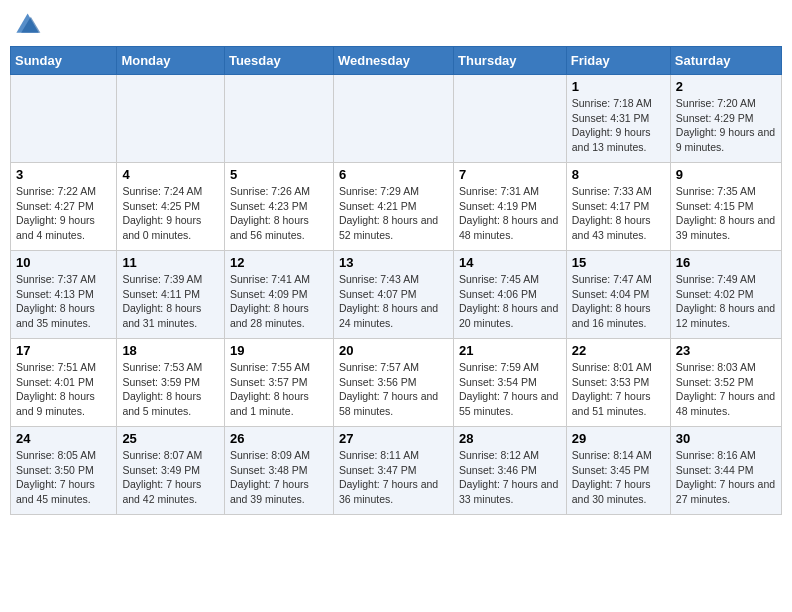 The image size is (792, 612). I want to click on week-row-4: 17Sunrise: 7:51 AM Sunset: 4:01 PM Dayli…, so click(396, 383).